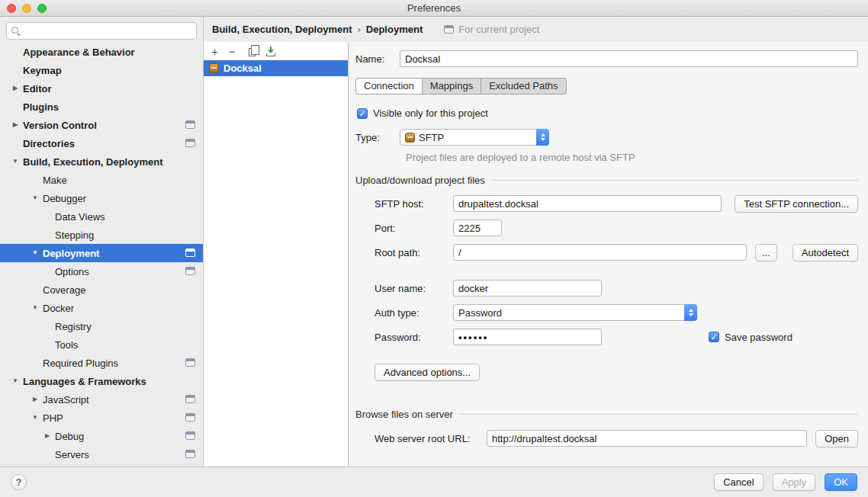 This screenshot has height=497, width=868. I want to click on help-button: ?, so click(18, 482).